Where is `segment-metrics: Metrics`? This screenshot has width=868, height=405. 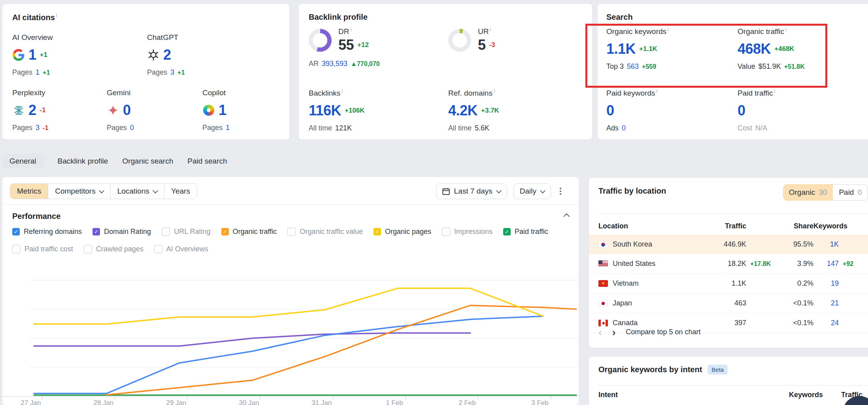 segment-metrics: Metrics is located at coordinates (29, 191).